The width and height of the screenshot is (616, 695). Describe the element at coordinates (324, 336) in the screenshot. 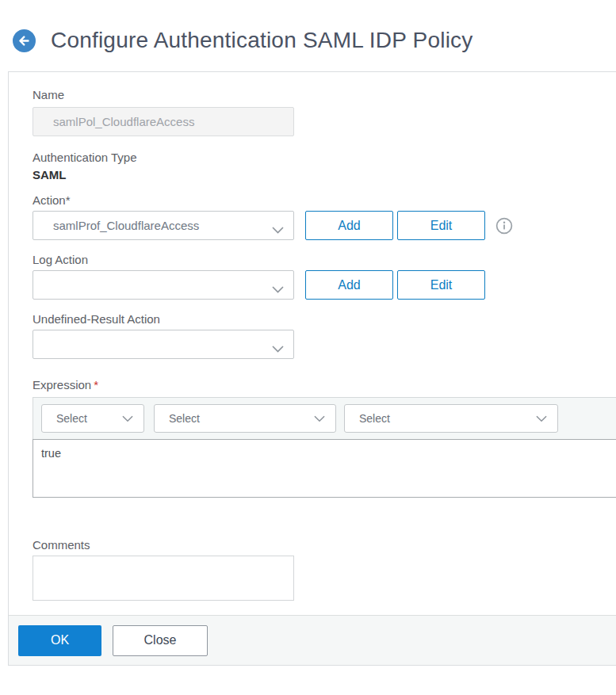

I see `undefined-result-action-field: Undefined-Result Action` at that location.